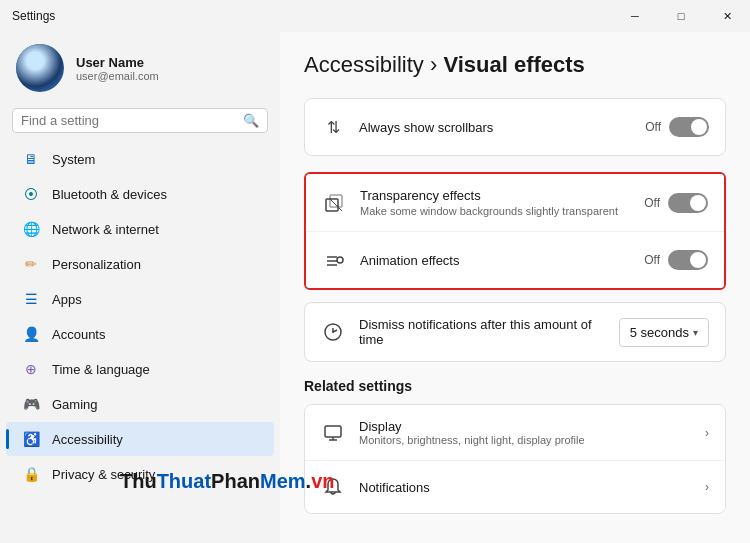 Image resolution: width=750 pixels, height=543 pixels. What do you see at coordinates (334, 260) in the screenshot?
I see `animation-icon` at bounding box center [334, 260].